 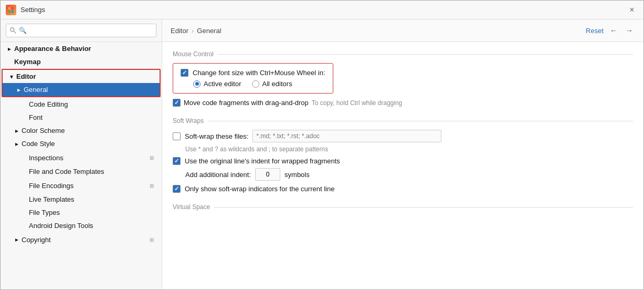 What do you see at coordinates (253, 78) in the screenshot?
I see `mouse-control-box: Change font size with Ctrl+Mouse Wheel i…` at bounding box center [253, 78].